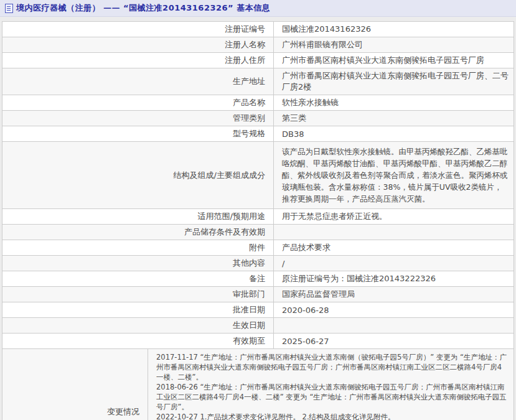 Image resolution: width=516 pixels, height=420 pixels. I want to click on row-label: 适用范围/预期用途, so click(138, 217).